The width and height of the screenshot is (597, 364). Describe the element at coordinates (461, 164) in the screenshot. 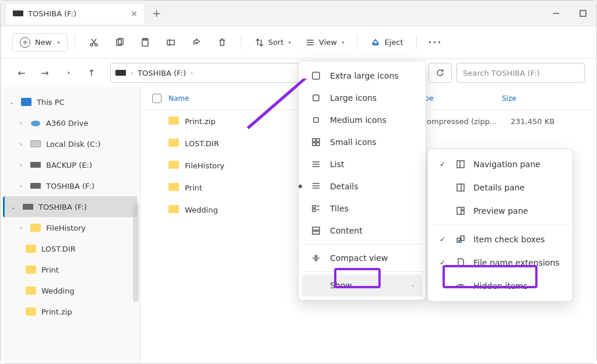

I see `nav-pane-icon` at that location.